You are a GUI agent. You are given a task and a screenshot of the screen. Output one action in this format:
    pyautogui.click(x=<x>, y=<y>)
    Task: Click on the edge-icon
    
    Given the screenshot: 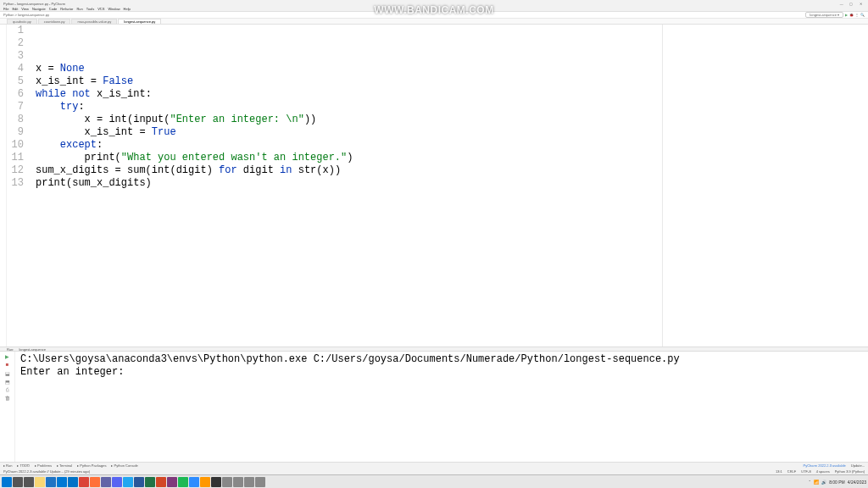 What is the action you would take?
    pyautogui.click(x=51, y=482)
    